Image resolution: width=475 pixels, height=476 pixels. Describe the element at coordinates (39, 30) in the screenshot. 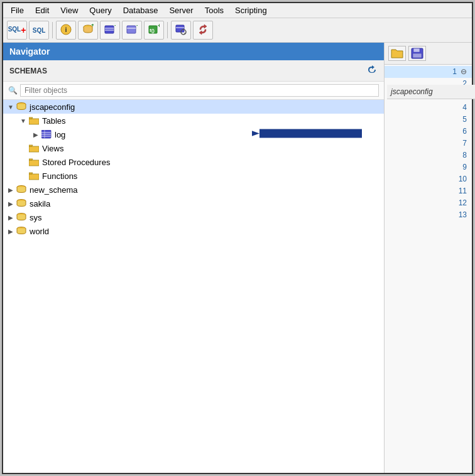

I see `open-sql-icon: SQL` at that location.